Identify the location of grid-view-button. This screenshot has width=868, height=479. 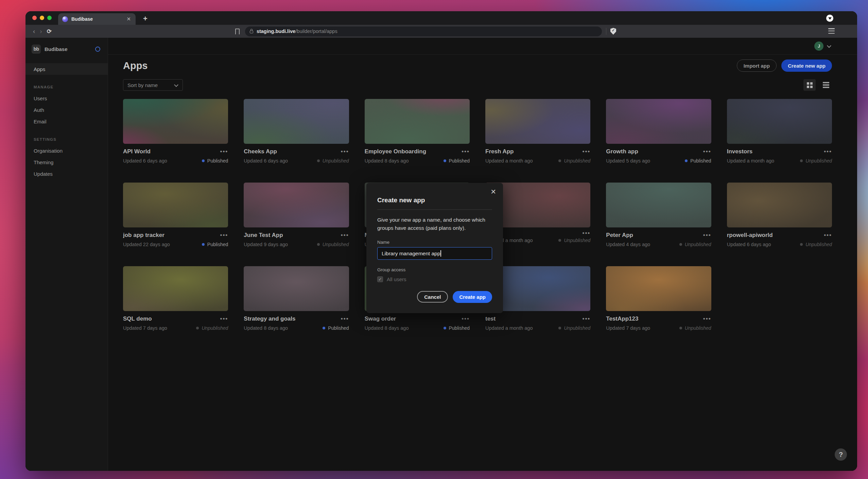
(810, 85).